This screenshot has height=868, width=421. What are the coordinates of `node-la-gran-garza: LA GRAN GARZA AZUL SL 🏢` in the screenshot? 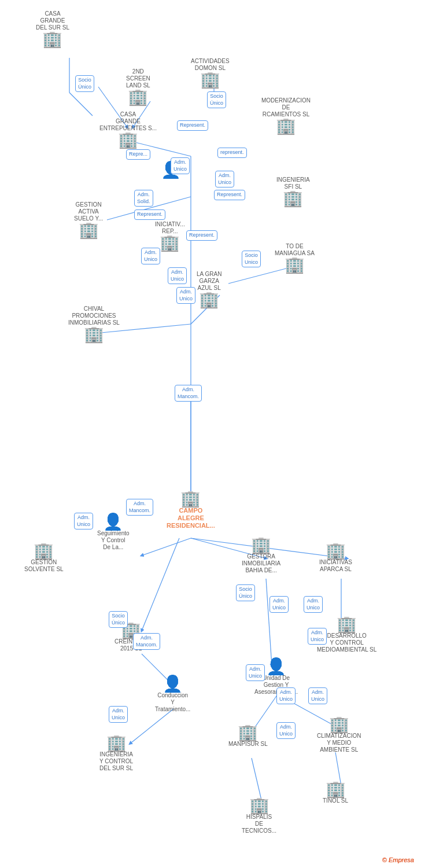 It's located at (209, 289).